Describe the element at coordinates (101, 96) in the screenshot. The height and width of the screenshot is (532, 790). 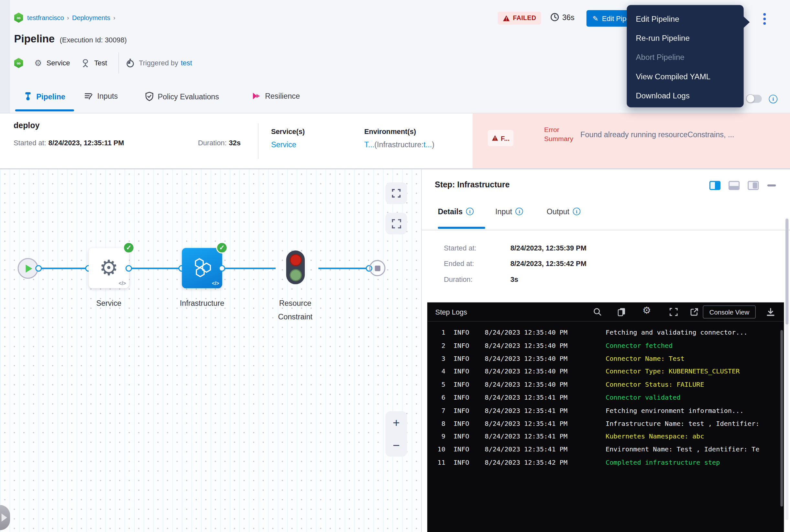
I see `tab-inputs: Inputs` at that location.